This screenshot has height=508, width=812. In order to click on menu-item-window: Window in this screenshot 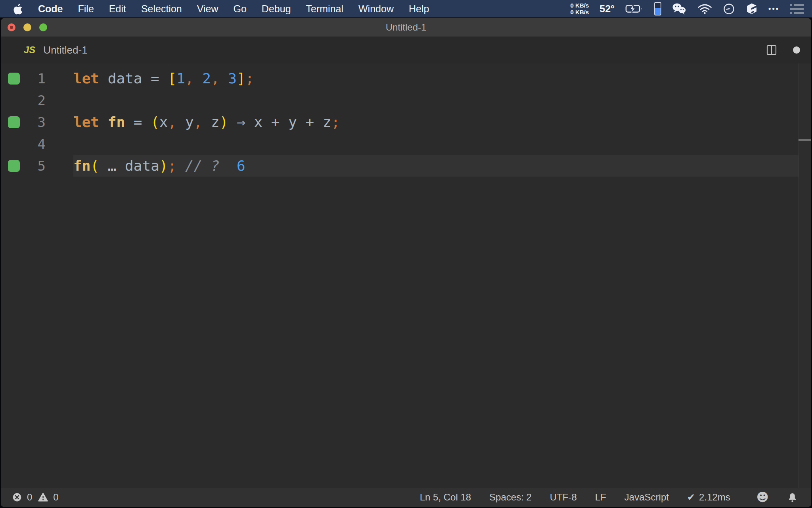, I will do `click(376, 9)`.